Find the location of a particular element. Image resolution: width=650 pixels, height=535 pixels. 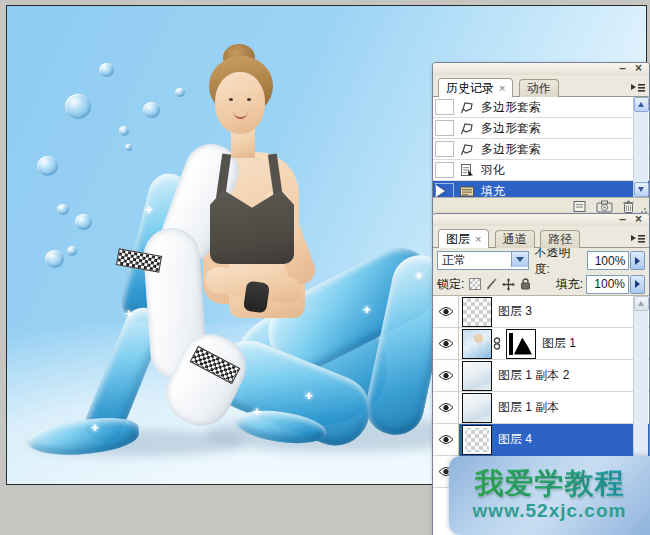

history-row-current: 填充 is located at coordinates (541, 190).